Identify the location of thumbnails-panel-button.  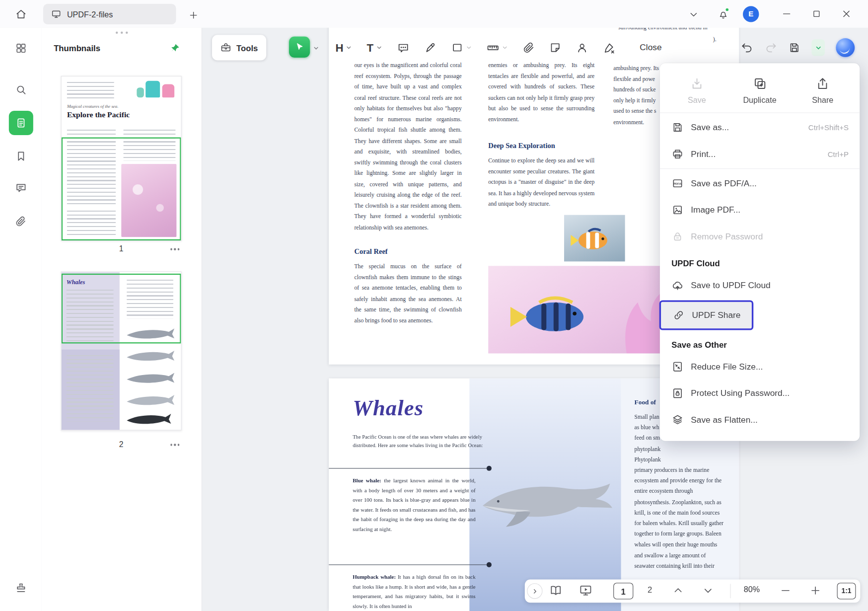
(21, 123).